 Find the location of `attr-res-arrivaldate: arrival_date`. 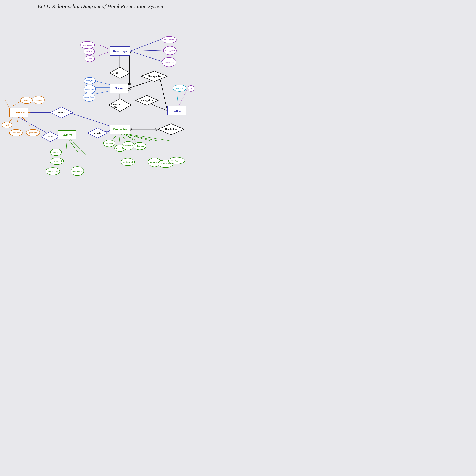

attr-res-arrivaldate: arrival_date is located at coordinates (140, 146).